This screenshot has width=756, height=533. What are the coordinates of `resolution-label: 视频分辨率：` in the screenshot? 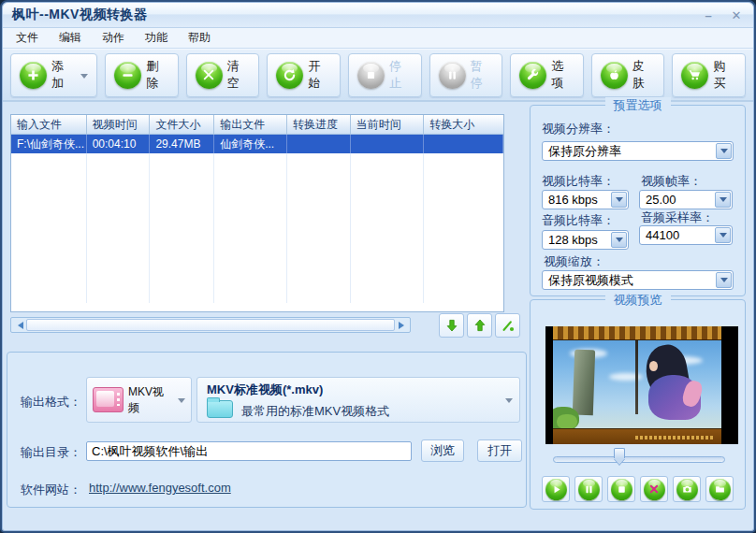 It's located at (578, 129).